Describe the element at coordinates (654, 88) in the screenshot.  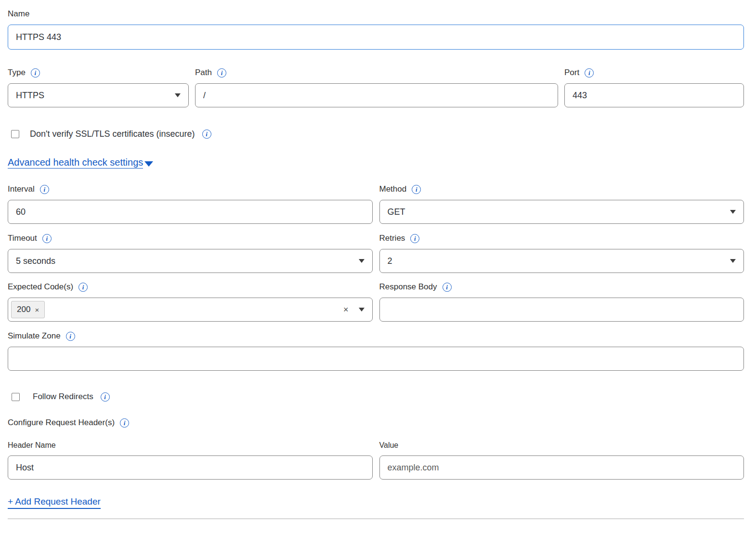
I see `port-field-group: Port i` at that location.